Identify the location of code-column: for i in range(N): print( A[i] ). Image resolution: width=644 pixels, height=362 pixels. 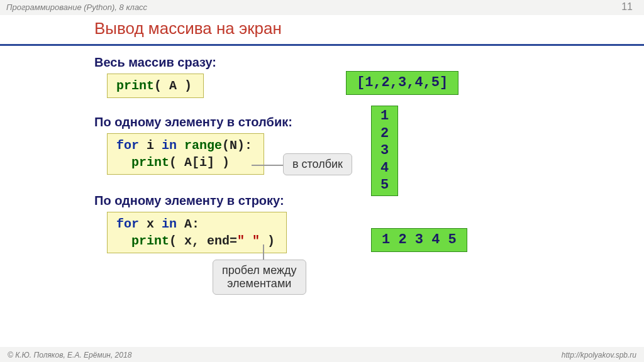
(186, 154).